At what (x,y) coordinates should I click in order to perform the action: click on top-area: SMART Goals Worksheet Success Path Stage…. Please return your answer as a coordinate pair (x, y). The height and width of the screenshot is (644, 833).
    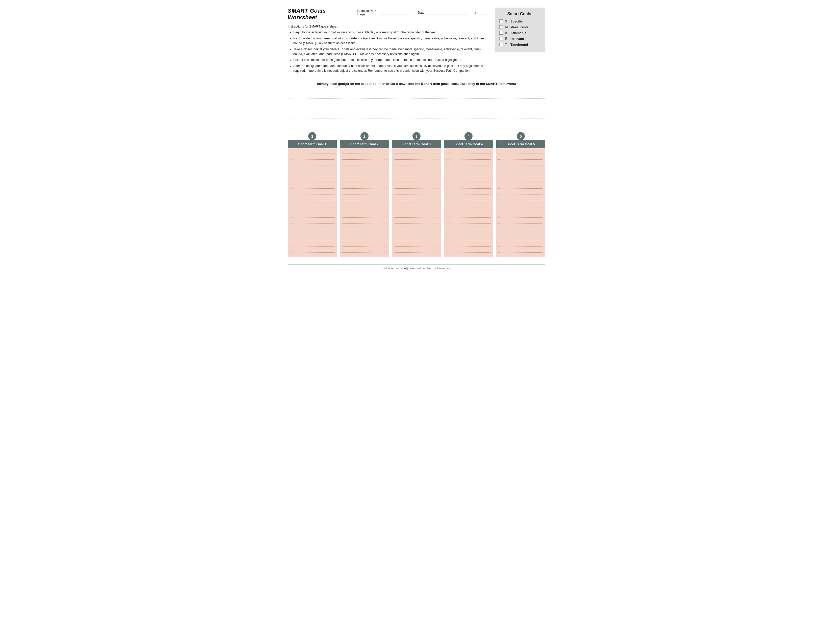
    Looking at the image, I should click on (416, 43).